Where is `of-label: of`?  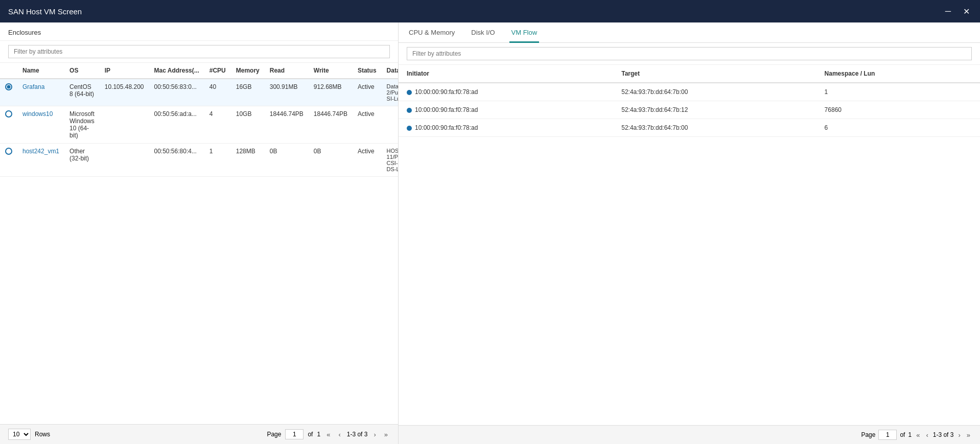 of-label: of is located at coordinates (310, 434).